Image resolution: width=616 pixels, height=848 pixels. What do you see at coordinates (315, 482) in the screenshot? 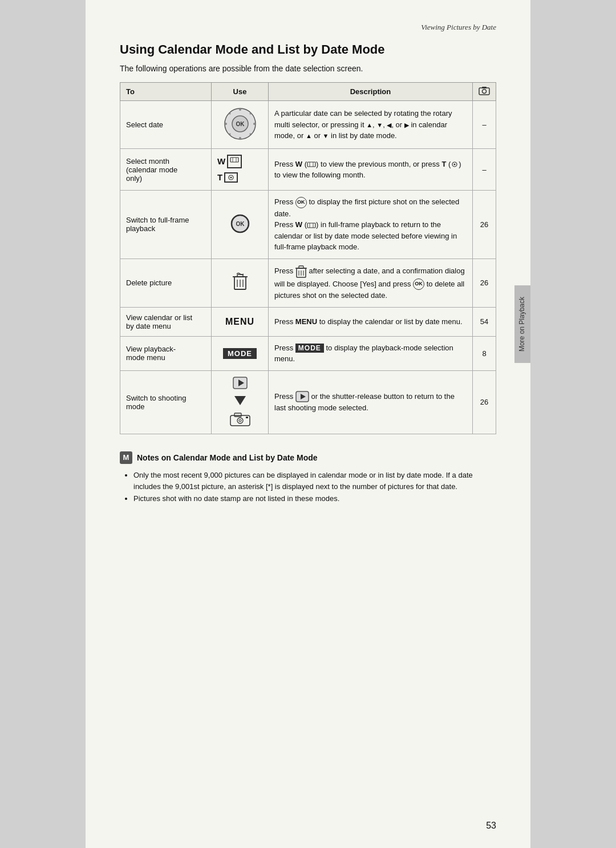
I see `list-item: Only the most recent 9,000 pictures can …` at bounding box center [315, 482].